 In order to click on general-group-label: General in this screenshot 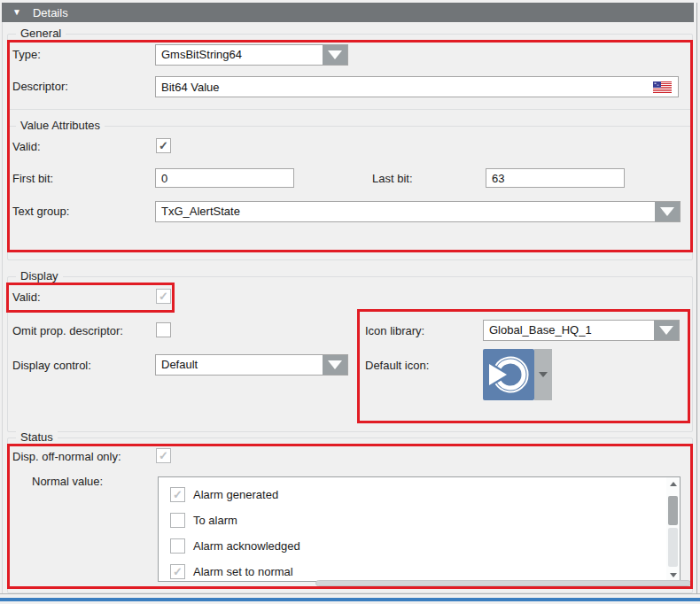, I will do `click(41, 34)`.